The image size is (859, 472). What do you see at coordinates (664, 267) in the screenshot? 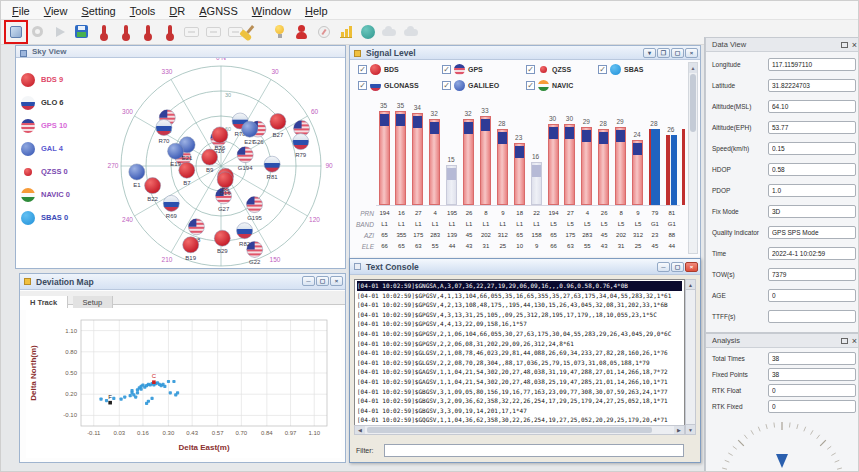
I see `console-minimize-button: ─` at bounding box center [664, 267].